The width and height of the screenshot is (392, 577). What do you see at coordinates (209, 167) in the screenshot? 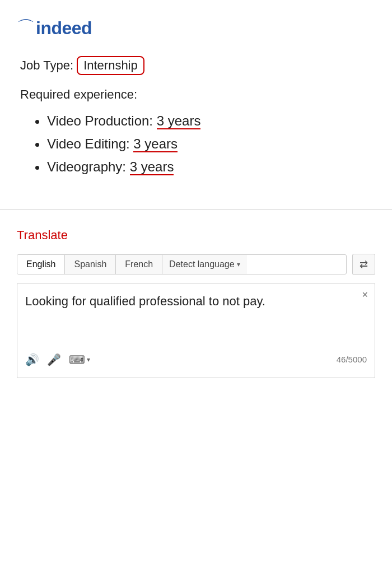
I see `list-item: Videography: 3 years` at bounding box center [209, 167].